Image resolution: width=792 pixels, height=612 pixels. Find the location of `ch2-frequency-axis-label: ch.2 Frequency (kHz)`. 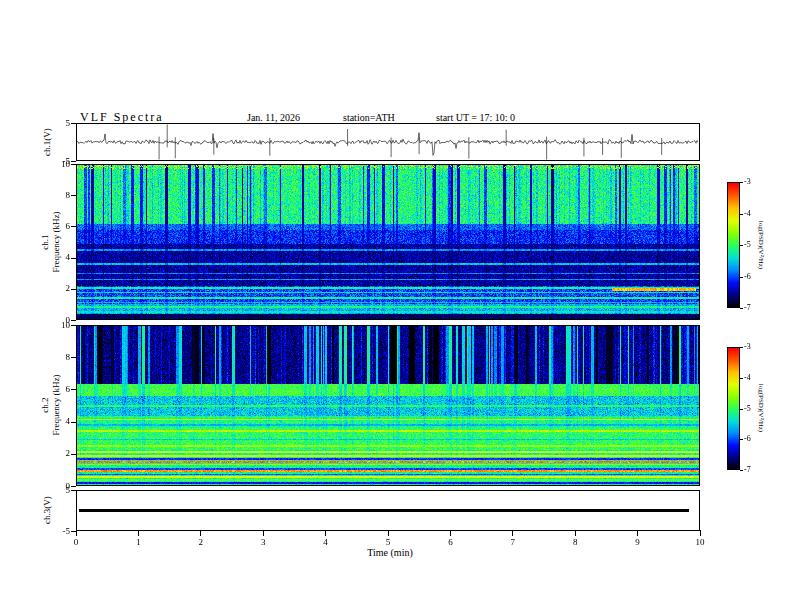

ch2-frequency-axis-label: ch.2 Frequency (kHz) is located at coordinates (51, 404).